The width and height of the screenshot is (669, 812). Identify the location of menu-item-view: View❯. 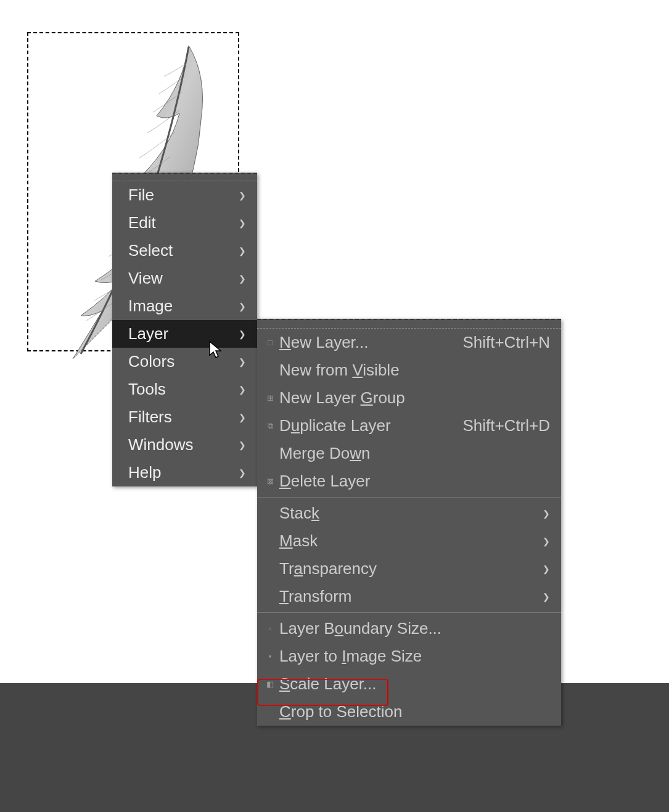
(185, 279).